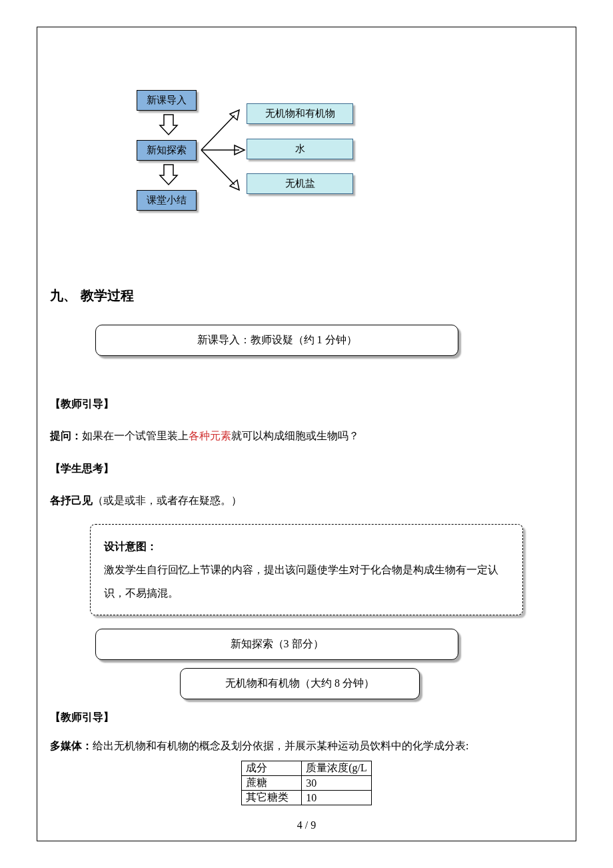 Image resolution: width=613 pixels, height=868 pixels. Describe the element at coordinates (167, 500) in the screenshot. I see `opinion-text: （或是或非，或者存在疑惑。）` at that location.